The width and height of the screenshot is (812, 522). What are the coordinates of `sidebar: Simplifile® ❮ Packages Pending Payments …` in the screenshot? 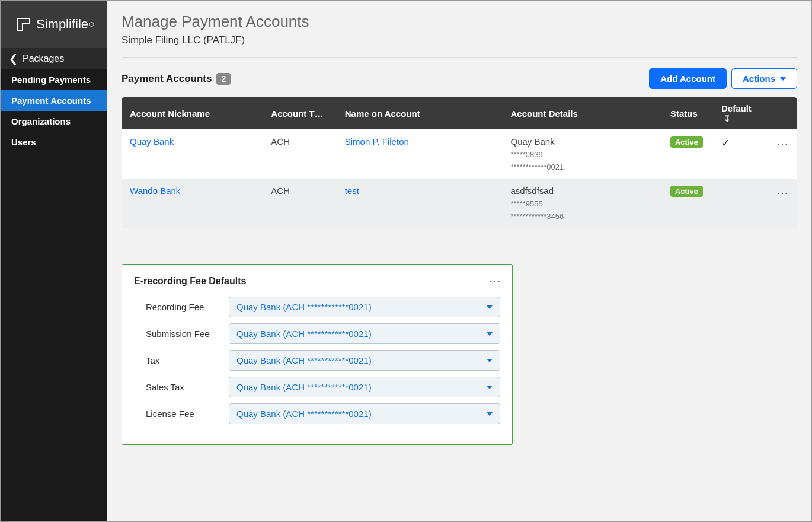 It's located at (54, 261).